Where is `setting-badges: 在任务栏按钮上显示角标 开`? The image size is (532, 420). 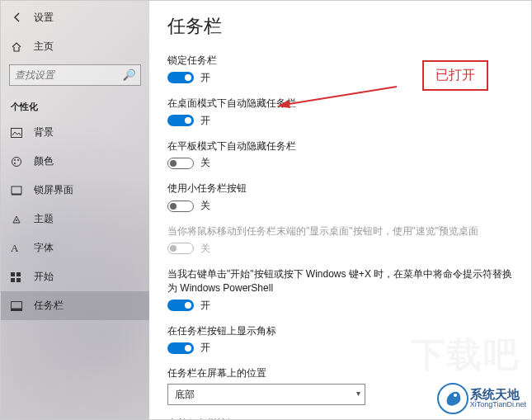 setting-badges: 在任务栏按钮上显示角标 开 is located at coordinates (341, 340).